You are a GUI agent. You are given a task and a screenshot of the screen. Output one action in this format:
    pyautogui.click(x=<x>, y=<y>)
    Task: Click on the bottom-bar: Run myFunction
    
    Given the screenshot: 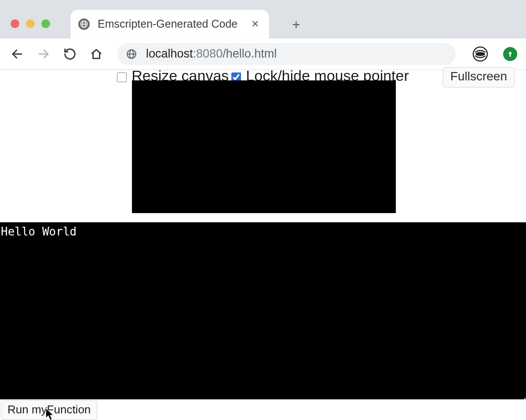 What is the action you would take?
    pyautogui.click(x=263, y=409)
    